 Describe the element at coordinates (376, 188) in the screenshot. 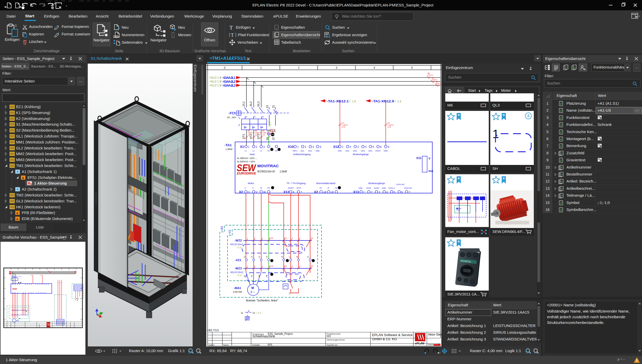

I see `svg-text: DO03` at that location.